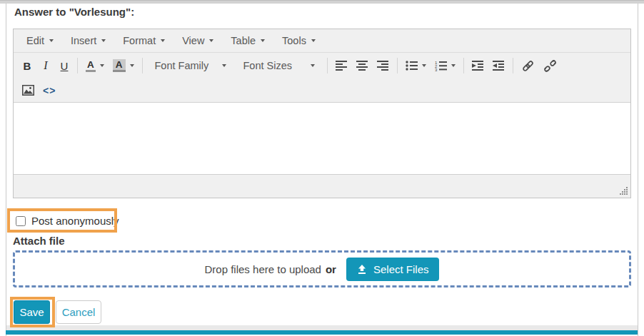 The height and width of the screenshot is (336, 644). What do you see at coordinates (341, 66) in the screenshot?
I see `align-left-icon` at bounding box center [341, 66].